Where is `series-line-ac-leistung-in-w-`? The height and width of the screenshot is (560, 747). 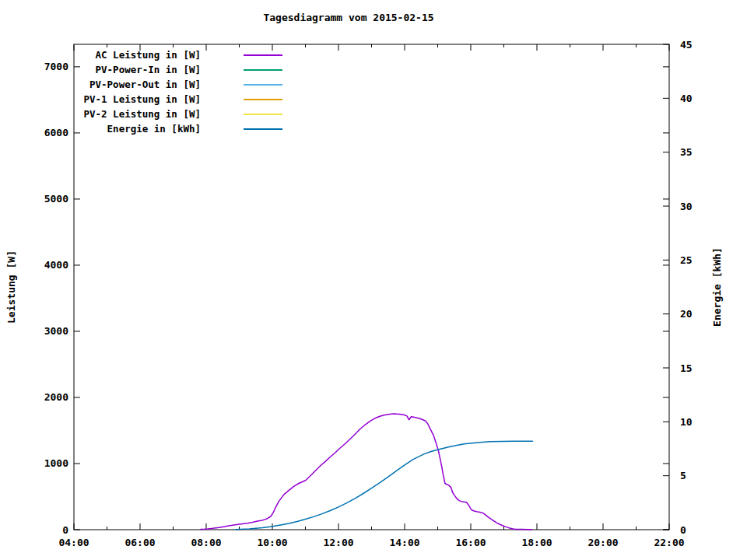 series-line-ac-leistung-in-w- is located at coordinates (366, 471).